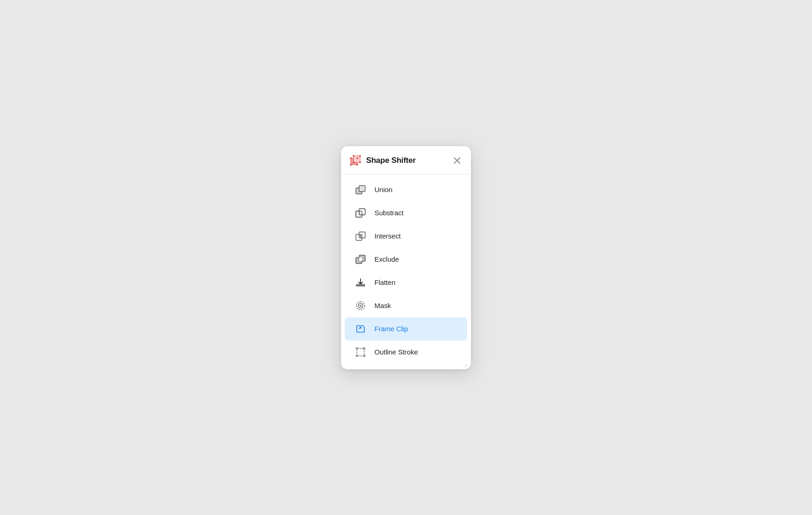 The image size is (812, 515). I want to click on flatten-label: Flatten, so click(385, 282).